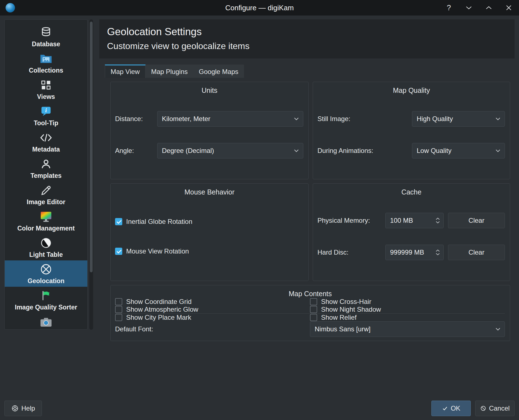 This screenshot has height=420, width=519. I want to click on angle-select: Degree (Decimal), so click(230, 151).